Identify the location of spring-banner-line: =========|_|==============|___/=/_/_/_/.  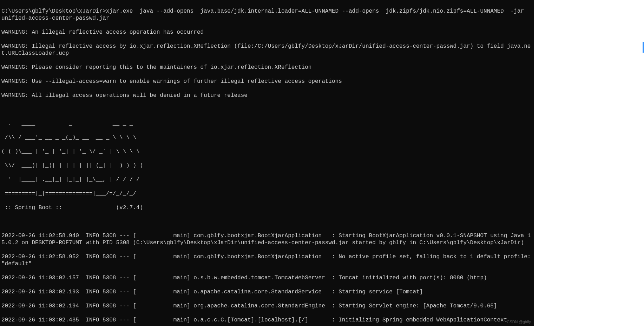
(267, 194).